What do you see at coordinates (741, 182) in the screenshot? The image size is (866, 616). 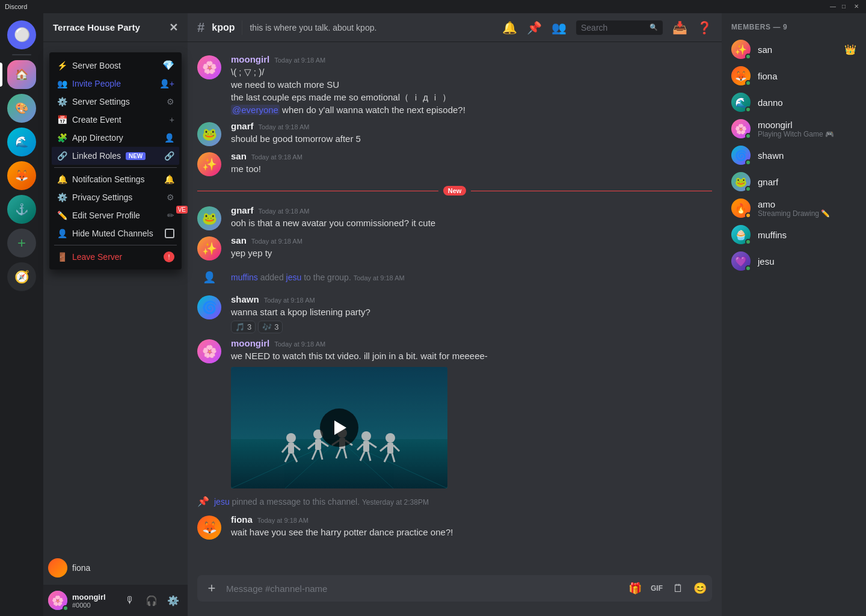 I see `member-avatar: 🐸` at bounding box center [741, 182].